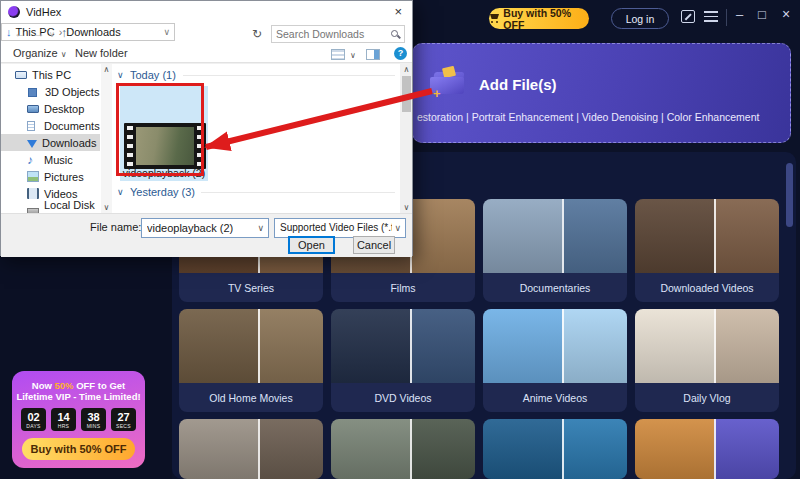 The width and height of the screenshot is (800, 479). What do you see at coordinates (762, 14) in the screenshot?
I see `maximize-button: □` at bounding box center [762, 14].